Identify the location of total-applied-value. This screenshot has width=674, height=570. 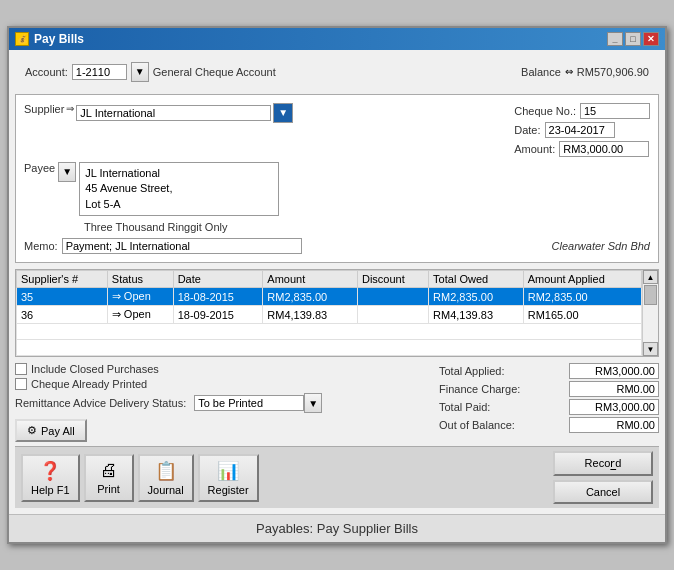
(614, 371).